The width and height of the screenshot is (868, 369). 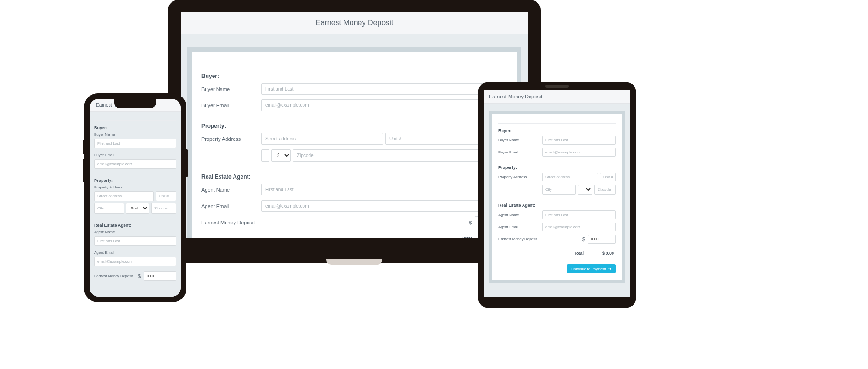 I want to click on state-select: Sta, so click(x=281, y=156).